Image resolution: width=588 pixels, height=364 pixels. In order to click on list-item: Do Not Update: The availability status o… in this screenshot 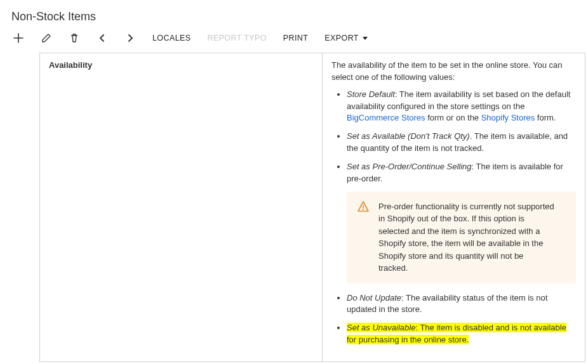, I will do `click(461, 304)`.